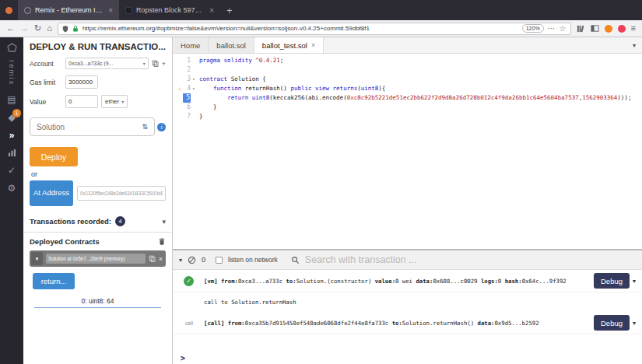 This screenshot has width=642, height=364. Describe the element at coordinates (37, 28) in the screenshot. I see `refresh-icon: ↻` at that location.